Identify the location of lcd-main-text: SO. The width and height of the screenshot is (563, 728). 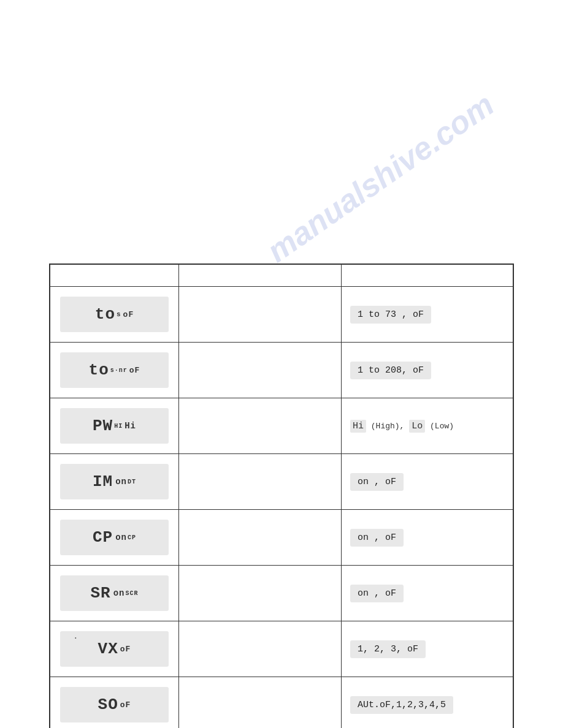
(108, 705).